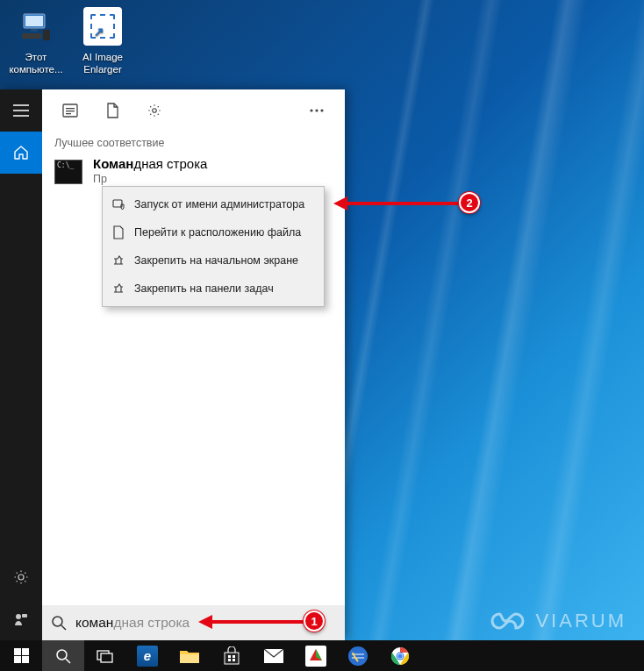 The height and width of the screenshot is (671, 644). Describe the element at coordinates (213, 261) in the screenshot. I see `ctx-pin-start: Закрепить на начальном экране` at that location.